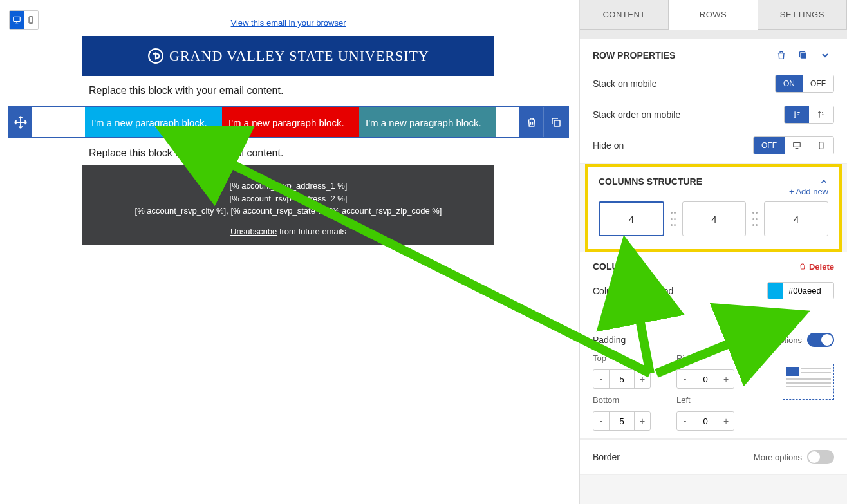  What do you see at coordinates (625, 84) in the screenshot?
I see `stack-mobile-label: Stack on mobile` at bounding box center [625, 84].